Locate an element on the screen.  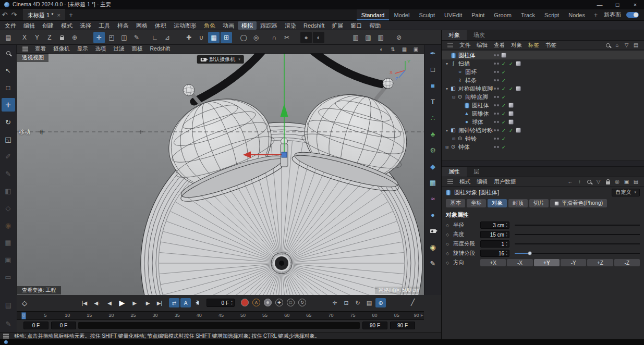
camera-pill: 默认摄像机 ▾ is located at coordinates (220, 59).